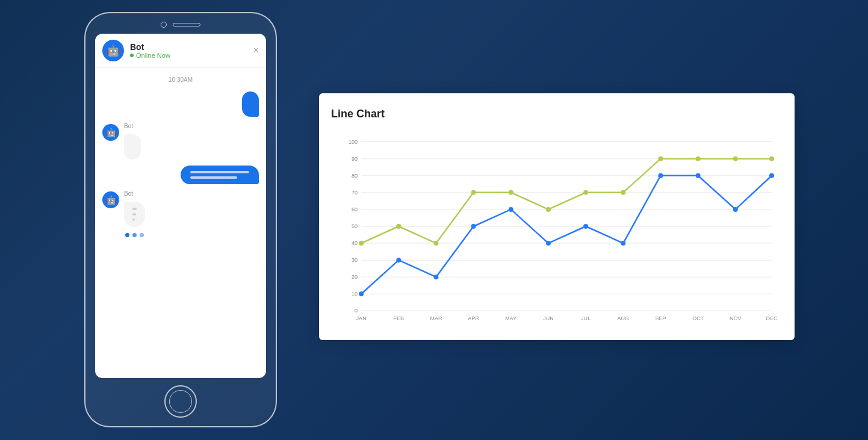  Describe the element at coordinates (111, 132) in the screenshot. I see `bot-icon-1: 🤖` at that location.